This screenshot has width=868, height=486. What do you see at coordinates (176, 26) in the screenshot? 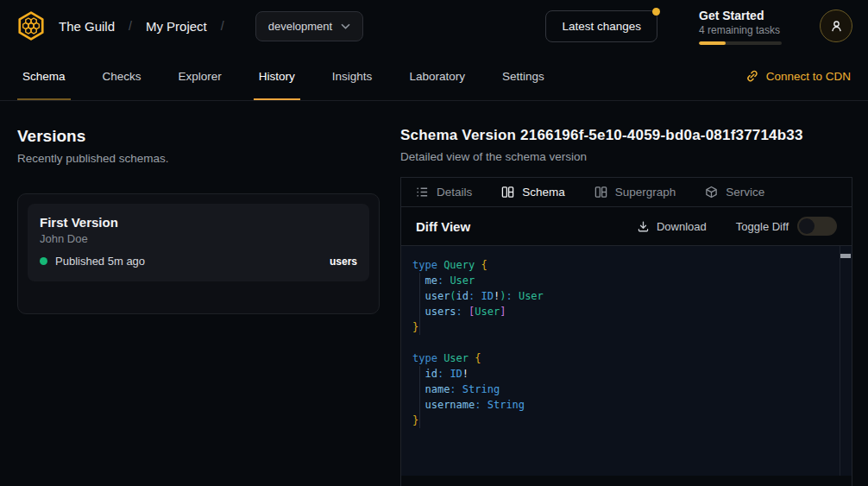
I see `breadcrumb-project: My Project` at bounding box center [176, 26].